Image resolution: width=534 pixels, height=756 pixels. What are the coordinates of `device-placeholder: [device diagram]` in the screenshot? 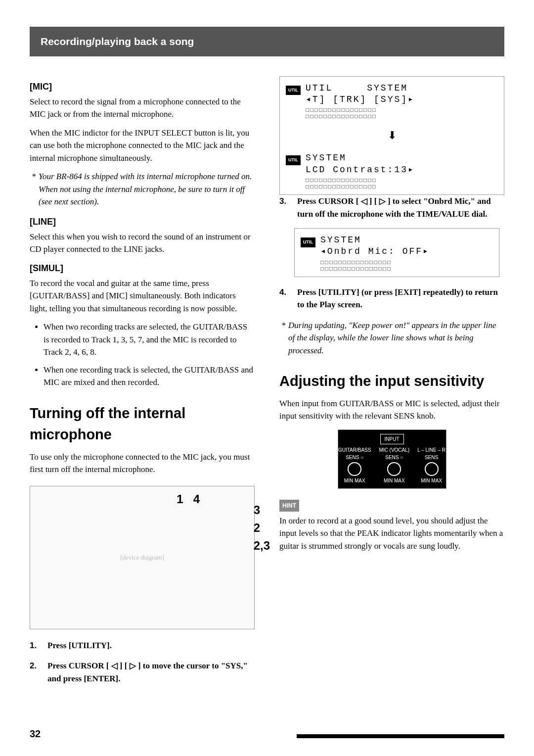 It's located at (142, 558).